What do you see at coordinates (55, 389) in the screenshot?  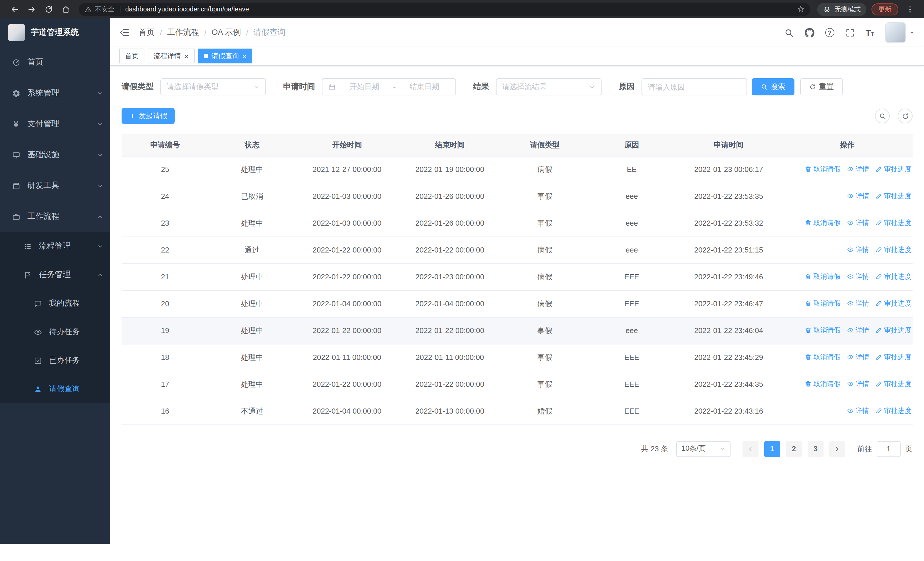 I see `sidebar-item-leave-query: 请假查询` at bounding box center [55, 389].